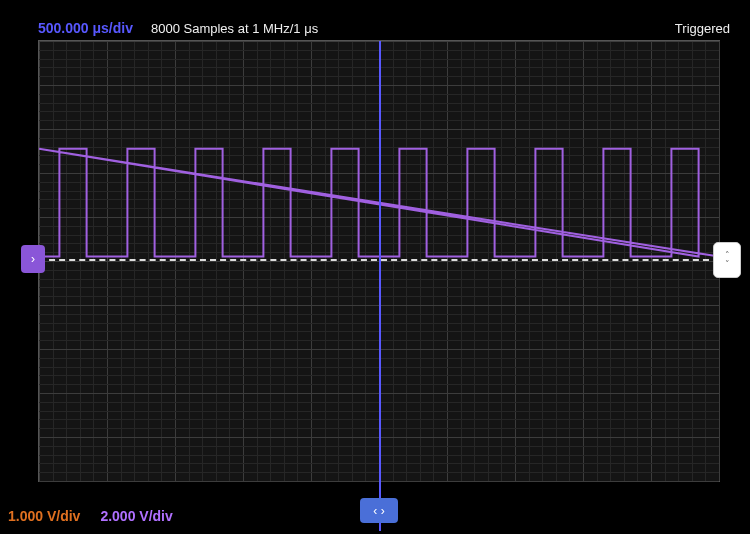 The height and width of the screenshot is (534, 750). What do you see at coordinates (136, 516) in the screenshot?
I see `ch2-vdiv-readout: 2.000 V/div` at bounding box center [136, 516].